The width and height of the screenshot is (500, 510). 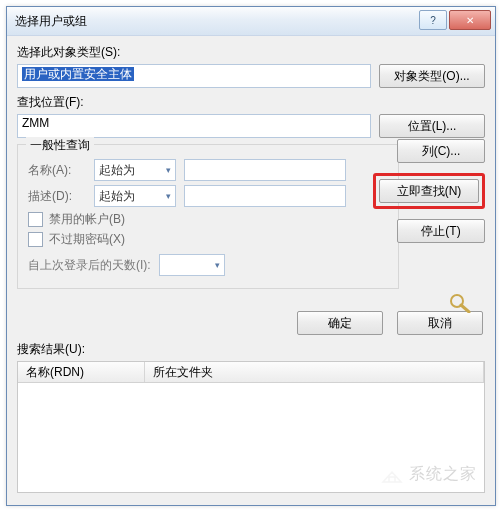 What do you see at coordinates (57, 170) in the screenshot?
I see `name-label: 名称(A):` at bounding box center [57, 170].